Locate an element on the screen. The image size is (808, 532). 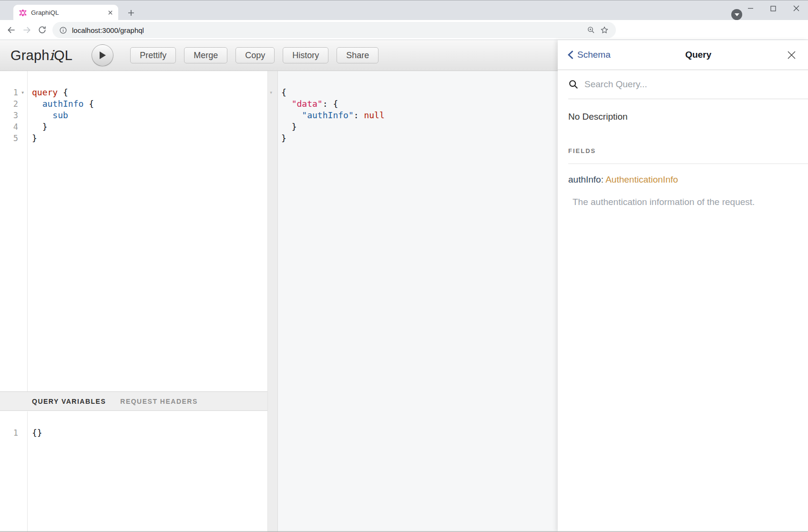
tab-close-icon is located at coordinates (110, 13).